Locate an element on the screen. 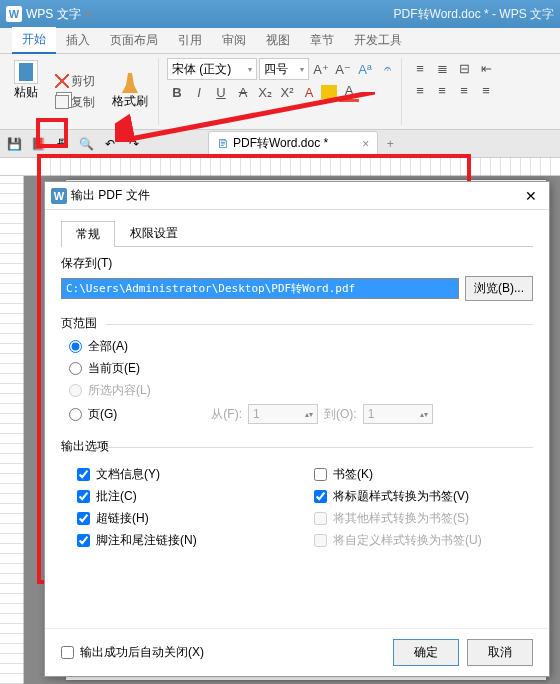 The width and height of the screenshot is (560, 684). increase-font-button: A⁺ is located at coordinates (321, 69).